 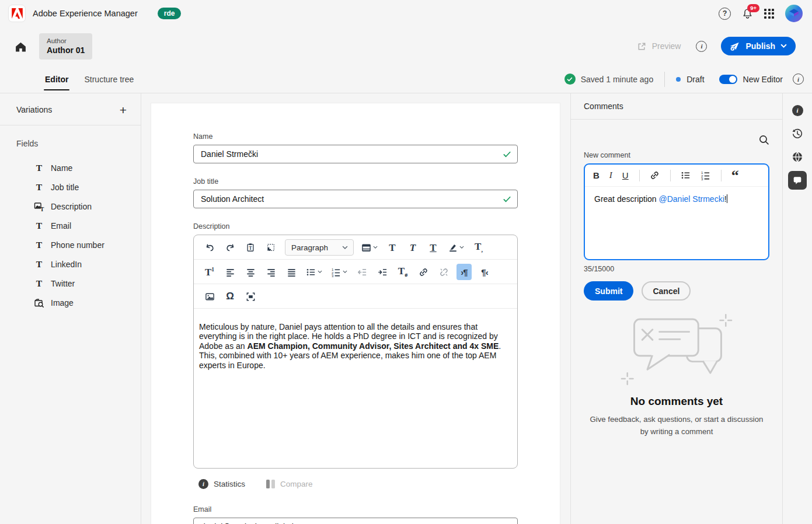 I want to click on publish-plane-icon, so click(x=734, y=47).